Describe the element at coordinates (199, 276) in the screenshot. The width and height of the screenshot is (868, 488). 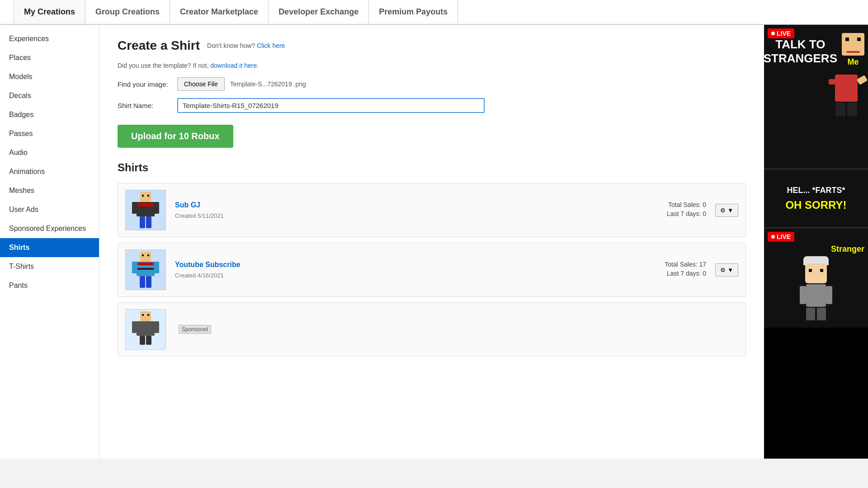
I see `shirt-created-youtube-subscribe: Created 4/16/2021` at that location.